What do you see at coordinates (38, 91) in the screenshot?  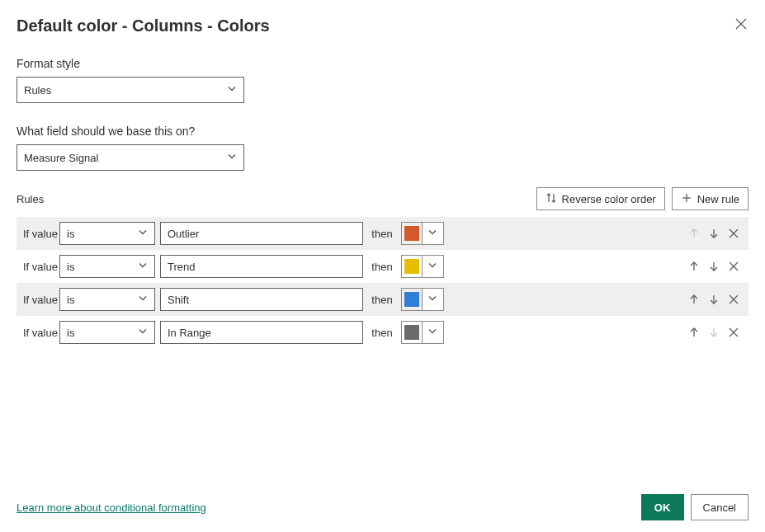 I see `format-style-value: Rules` at bounding box center [38, 91].